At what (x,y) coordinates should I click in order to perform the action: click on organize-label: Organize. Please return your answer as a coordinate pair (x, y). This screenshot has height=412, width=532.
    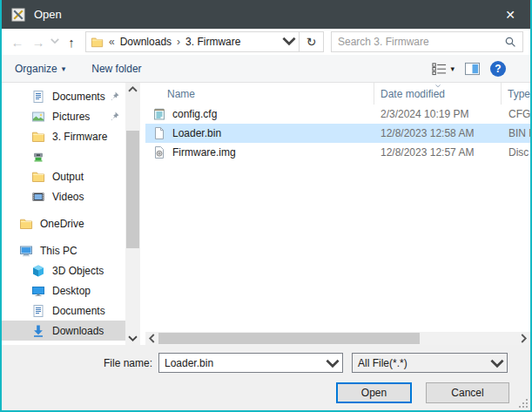
    Looking at the image, I should click on (37, 69).